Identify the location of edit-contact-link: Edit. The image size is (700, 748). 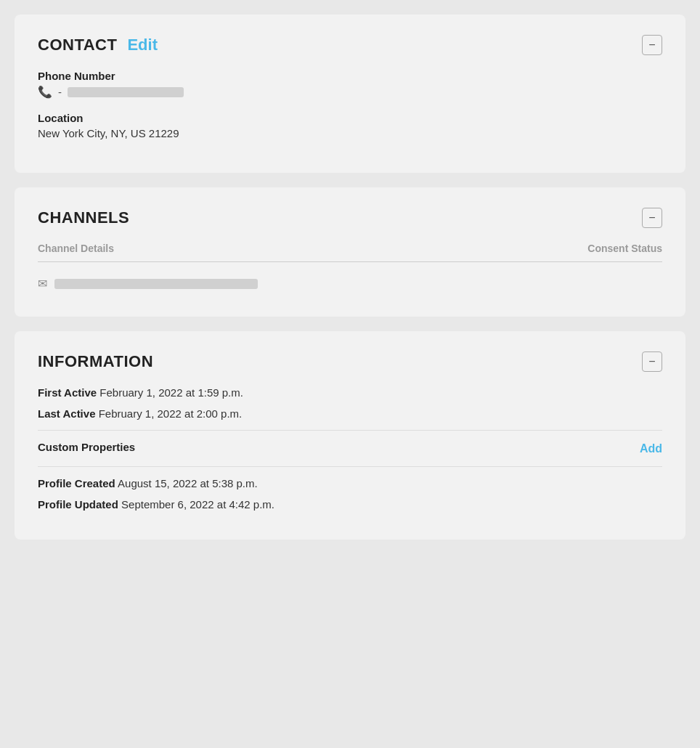
(142, 45).